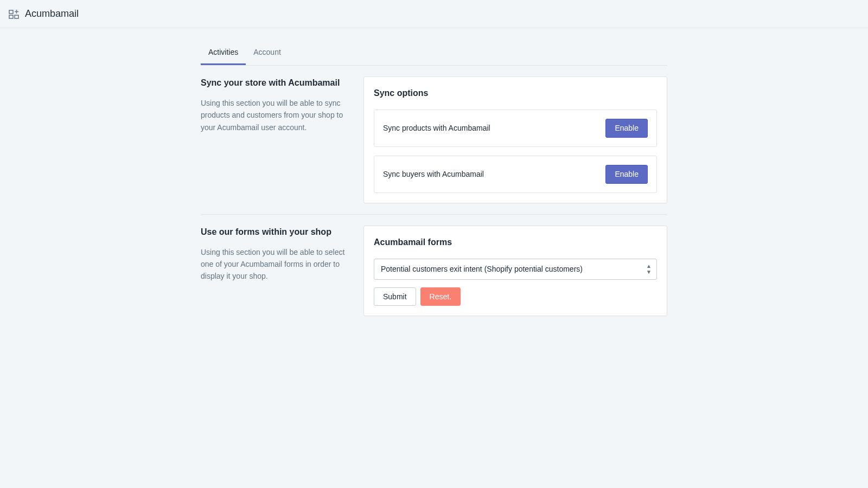 The width and height of the screenshot is (868, 488). What do you see at coordinates (627, 175) in the screenshot?
I see `enable-buyers-button: Enable` at bounding box center [627, 175].